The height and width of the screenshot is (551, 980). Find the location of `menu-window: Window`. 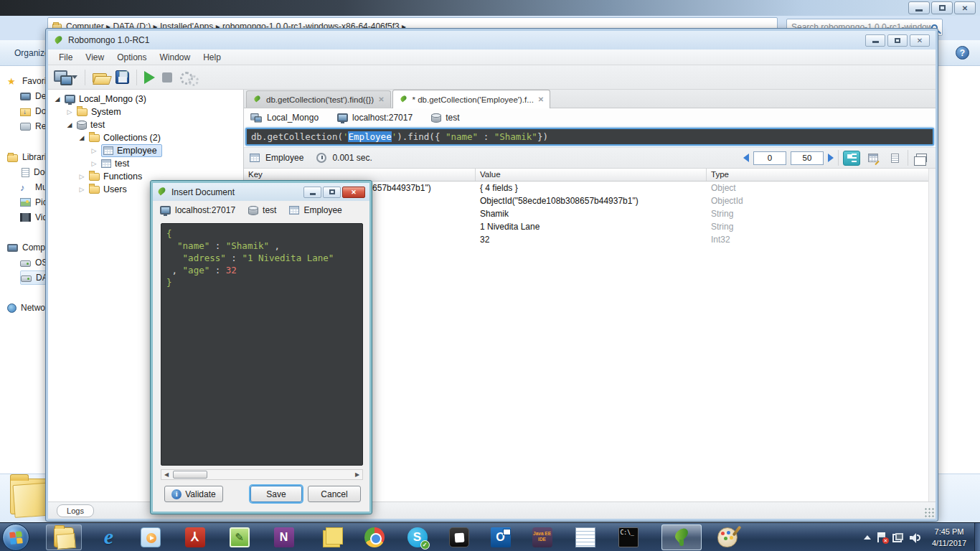

menu-window: Window is located at coordinates (175, 57).